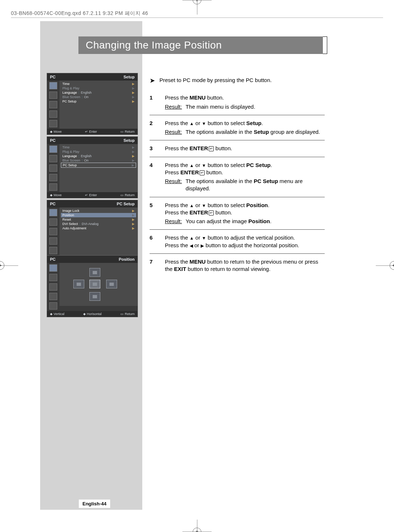  I want to click on position-center-icon, so click(95, 284).